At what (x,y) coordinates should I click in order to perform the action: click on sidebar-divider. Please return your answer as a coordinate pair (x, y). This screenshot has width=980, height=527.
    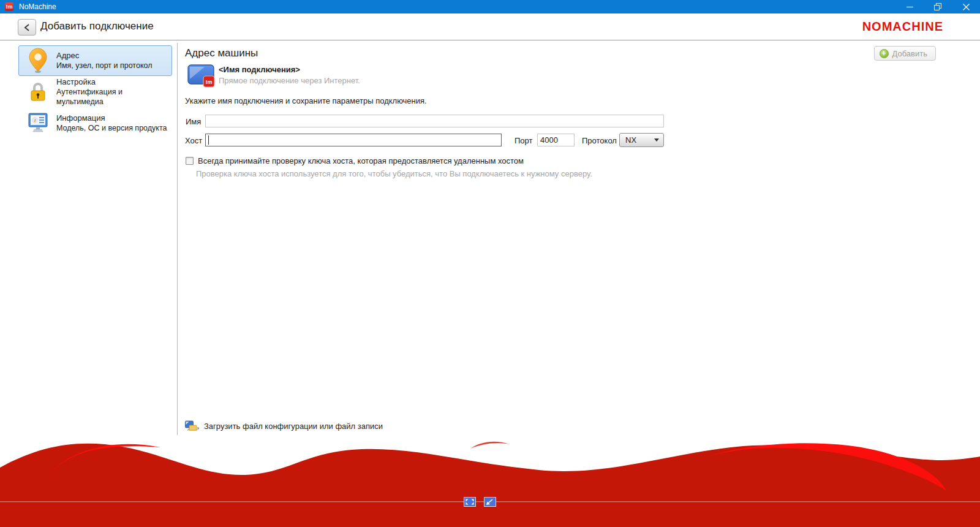
    Looking at the image, I should click on (178, 239).